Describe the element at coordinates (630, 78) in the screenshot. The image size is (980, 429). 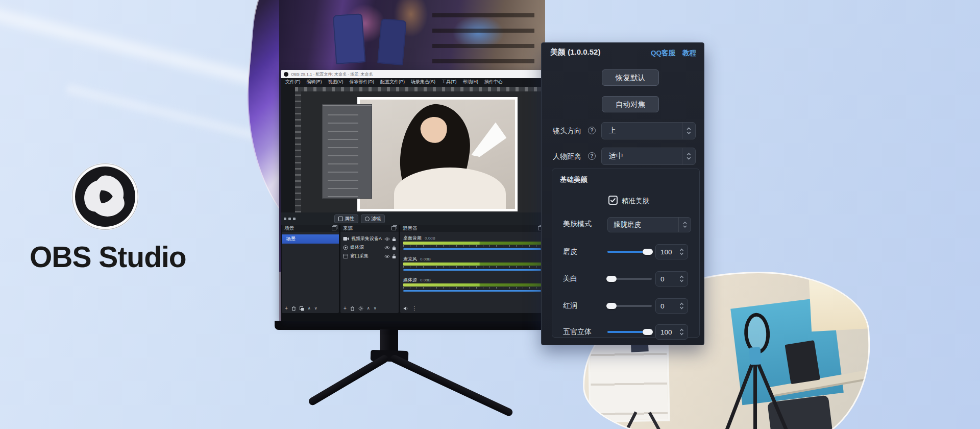
I see `restore-defaults-button: 恢复默认` at that location.